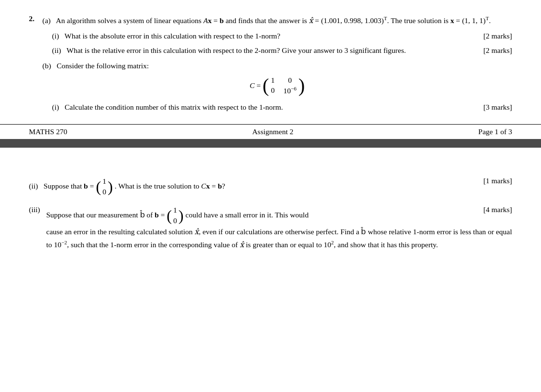 The height and width of the screenshot is (392, 541). I want to click on matrix-equation: C = ( 1 0 0 10−6 ), so click(277, 86).